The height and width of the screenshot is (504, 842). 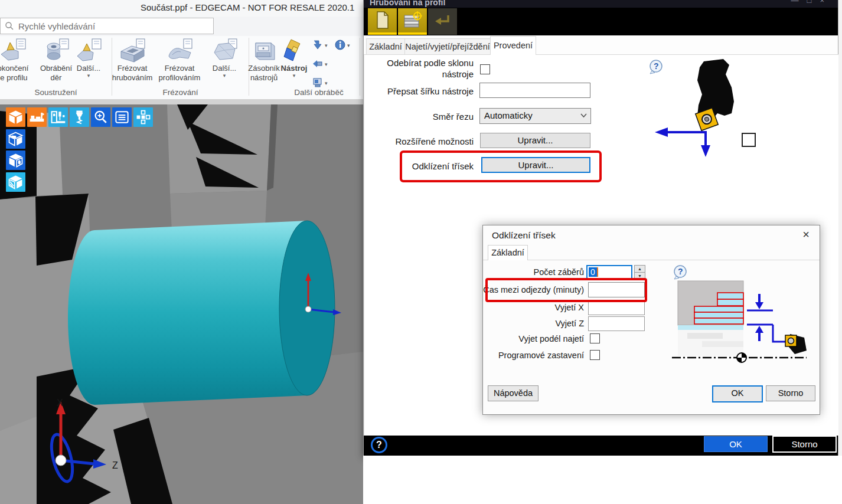 I want to click on zoom-icon, so click(x=100, y=117).